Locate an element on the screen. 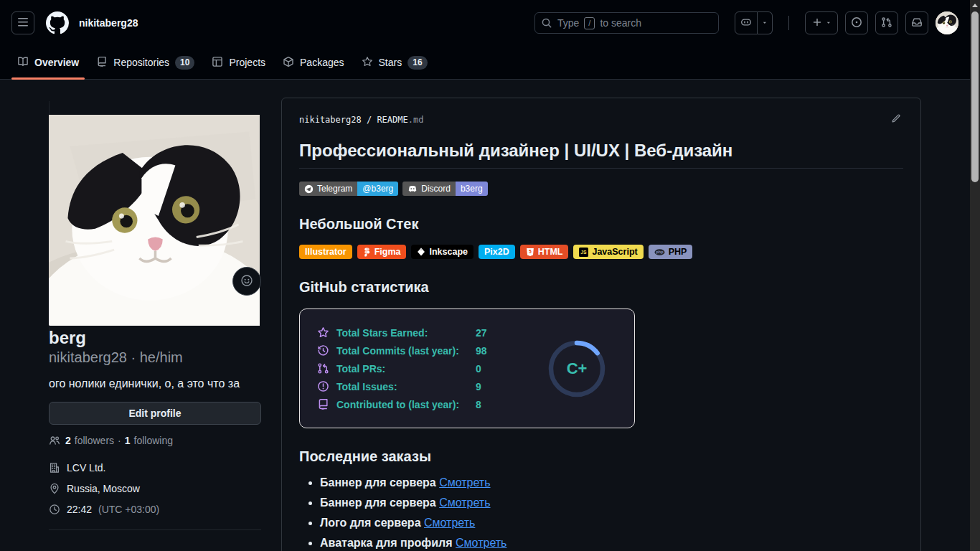  stat-row-contributed: Contributed to (last year): 8 is located at coordinates (402, 405).